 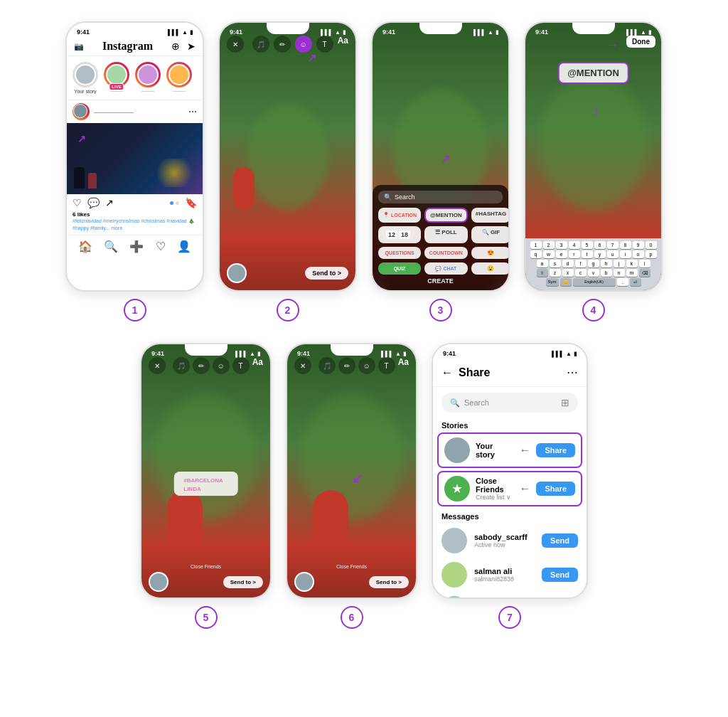 What do you see at coordinates (510, 403) in the screenshot?
I see `share-search: 🔍 Search ⊞` at bounding box center [510, 403].